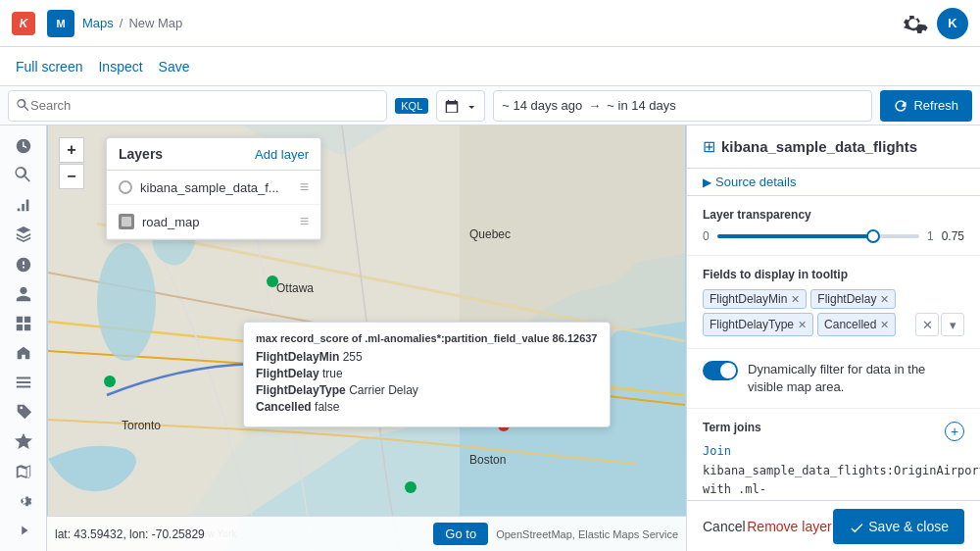  Describe the element at coordinates (295, 288) in the screenshot. I see `svg-text: Ottawa` at that location.